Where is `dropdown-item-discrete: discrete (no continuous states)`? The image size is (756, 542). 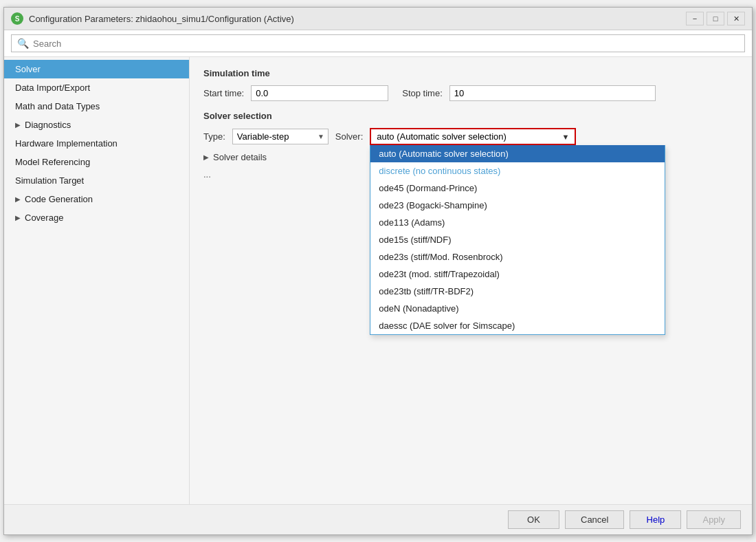
dropdown-item-discrete: discrete (no continuous states) is located at coordinates (518, 171).